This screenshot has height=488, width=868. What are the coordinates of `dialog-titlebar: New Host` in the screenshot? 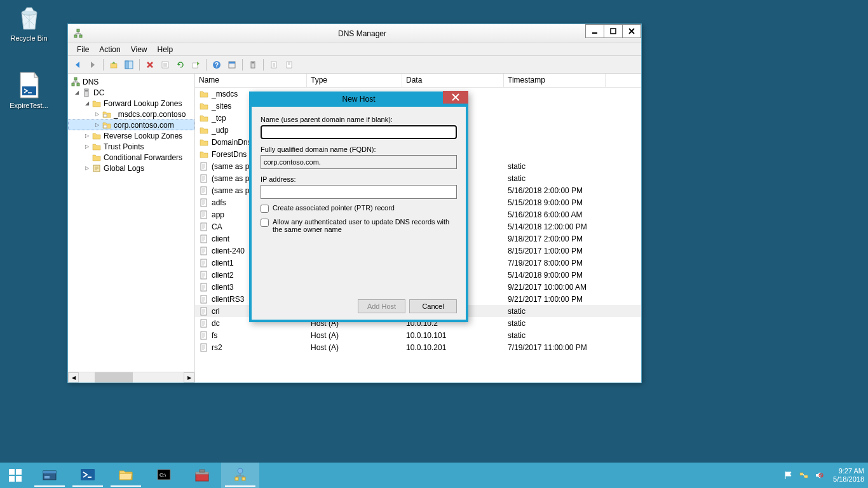 It's located at (358, 99).